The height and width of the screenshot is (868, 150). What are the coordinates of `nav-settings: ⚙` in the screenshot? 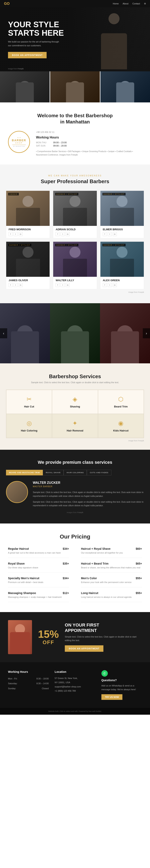 It's located at (145, 4).